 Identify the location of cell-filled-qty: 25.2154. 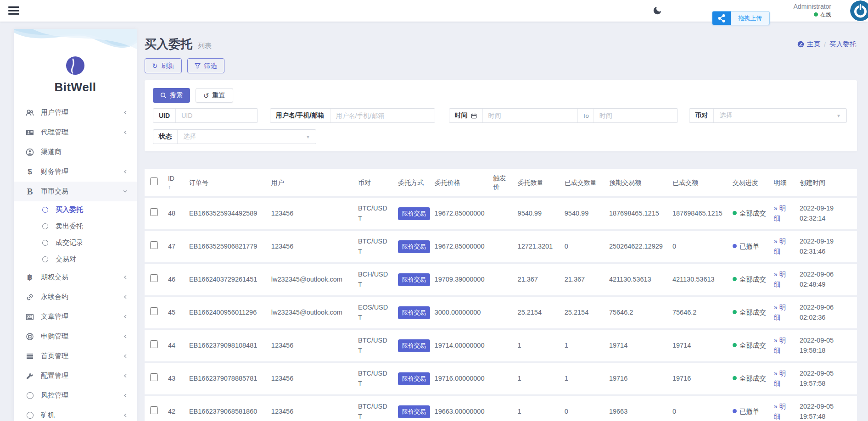
(583, 313).